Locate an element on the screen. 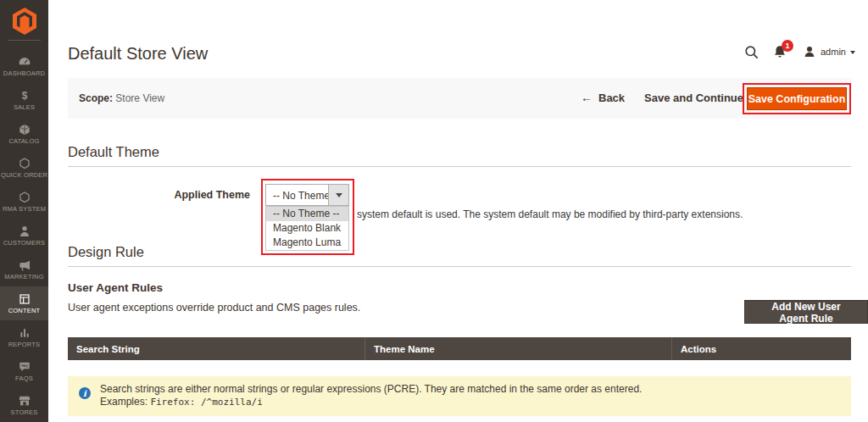 The height and width of the screenshot is (422, 868). sidebar-item-faqs: FAQ FAQS is located at coordinates (24, 371).